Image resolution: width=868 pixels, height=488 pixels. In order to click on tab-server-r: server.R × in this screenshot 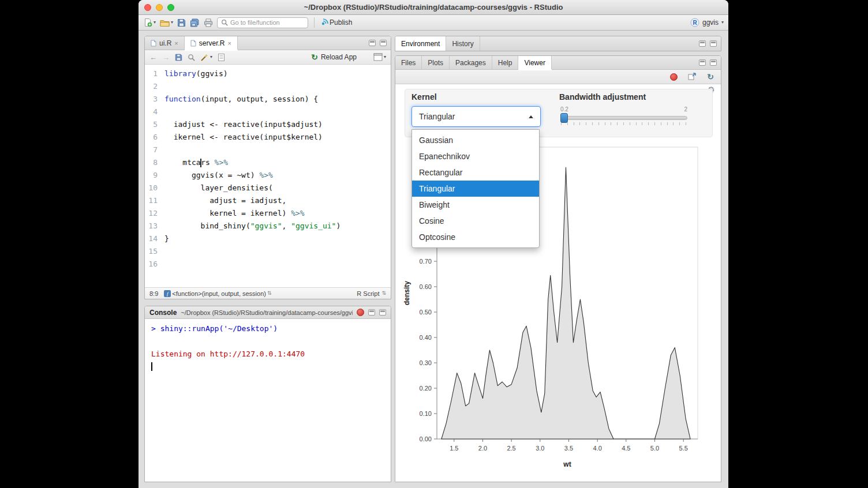, I will do `click(211, 43)`.